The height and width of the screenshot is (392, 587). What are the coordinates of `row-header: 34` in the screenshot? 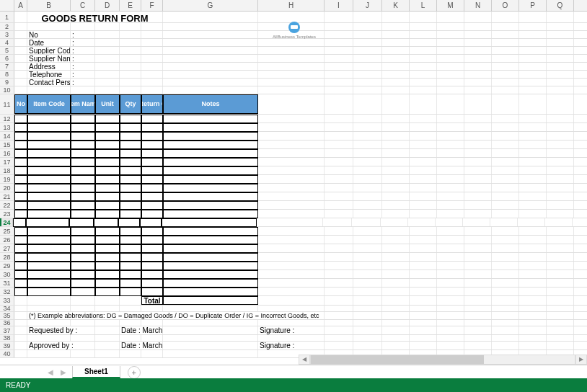 It's located at (7, 308).